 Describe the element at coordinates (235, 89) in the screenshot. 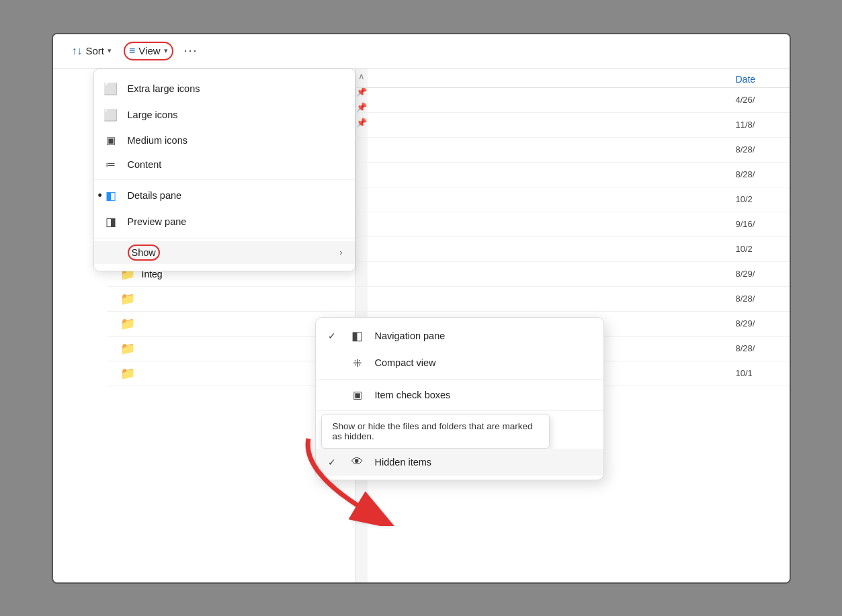

I see `extra-large-label: Extra large icons` at that location.